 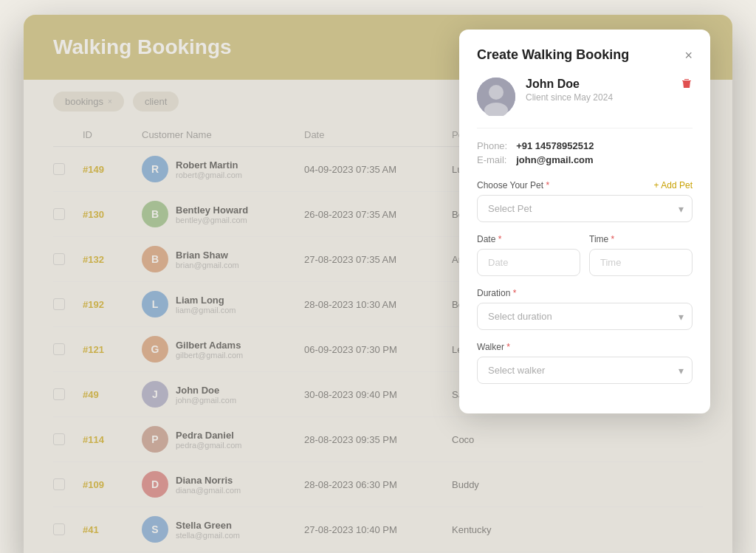 What do you see at coordinates (496, 97) in the screenshot?
I see `client-avatar` at bounding box center [496, 97].